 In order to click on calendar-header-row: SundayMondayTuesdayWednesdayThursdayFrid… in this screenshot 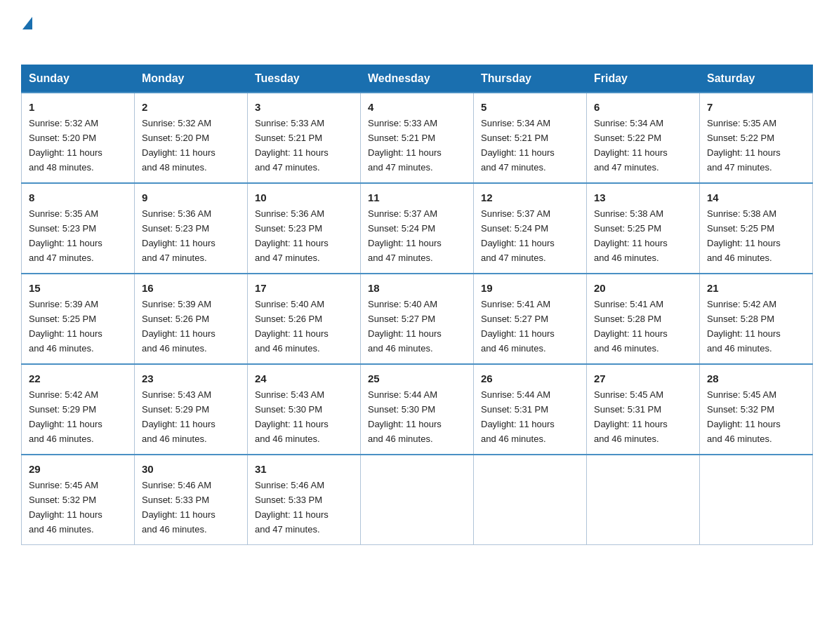, I will do `click(417, 79)`.